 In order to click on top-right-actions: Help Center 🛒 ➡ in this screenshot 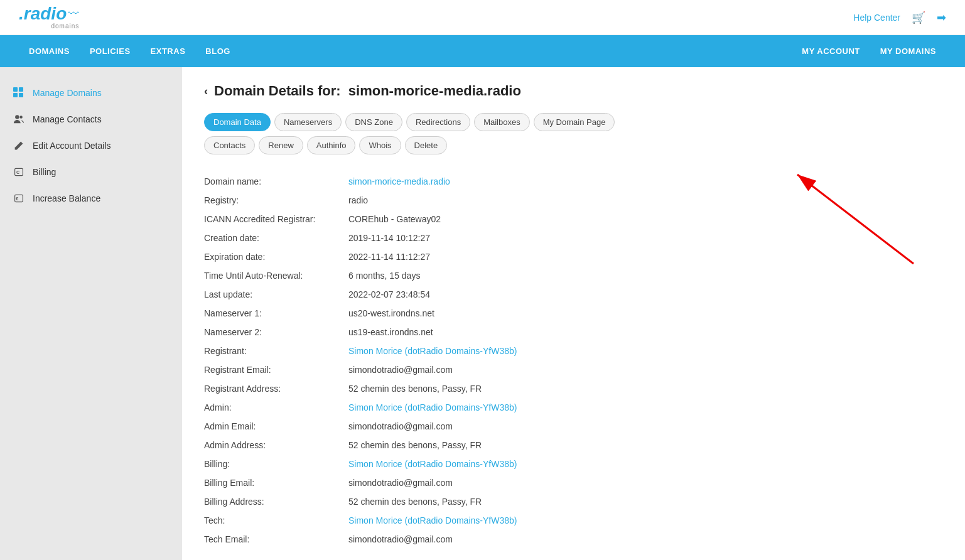, I will do `click(900, 18)`.